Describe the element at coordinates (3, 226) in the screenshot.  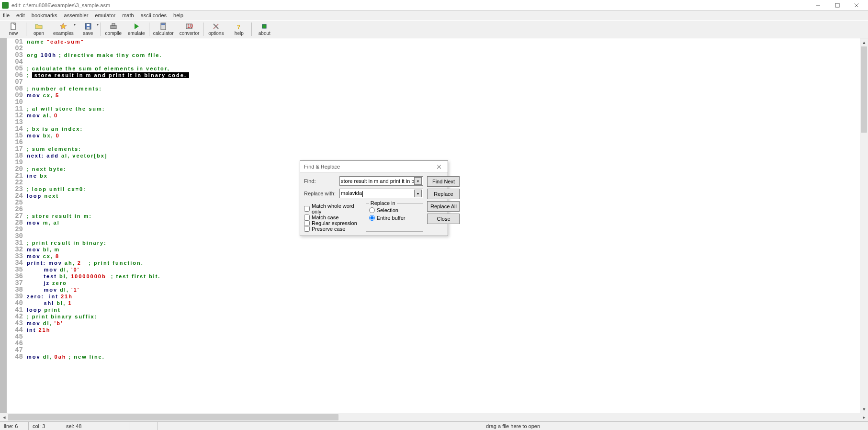
I see `margin-column` at that location.